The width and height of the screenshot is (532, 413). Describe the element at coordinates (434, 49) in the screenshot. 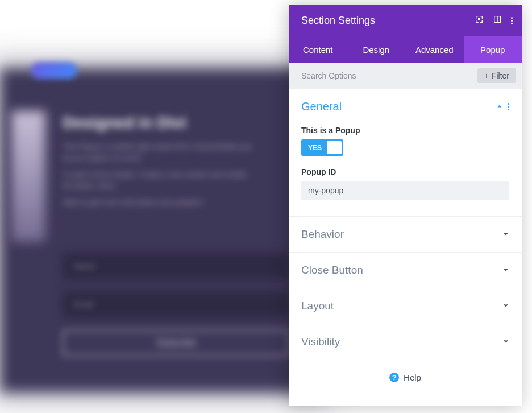

I see `tab-advanced: Advanced` at that location.